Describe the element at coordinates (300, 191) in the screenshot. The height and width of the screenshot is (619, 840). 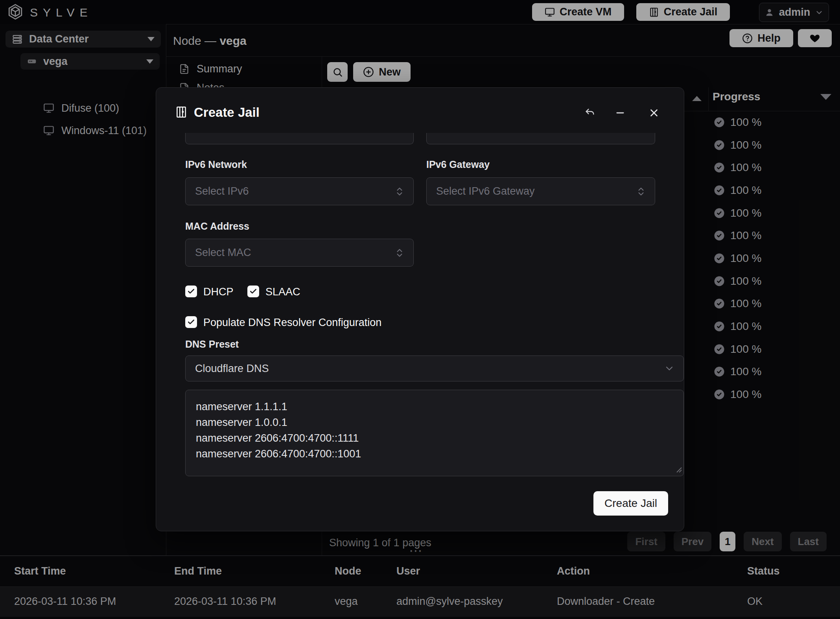
I see `ipv6-network-select: Select IPv6` at that location.